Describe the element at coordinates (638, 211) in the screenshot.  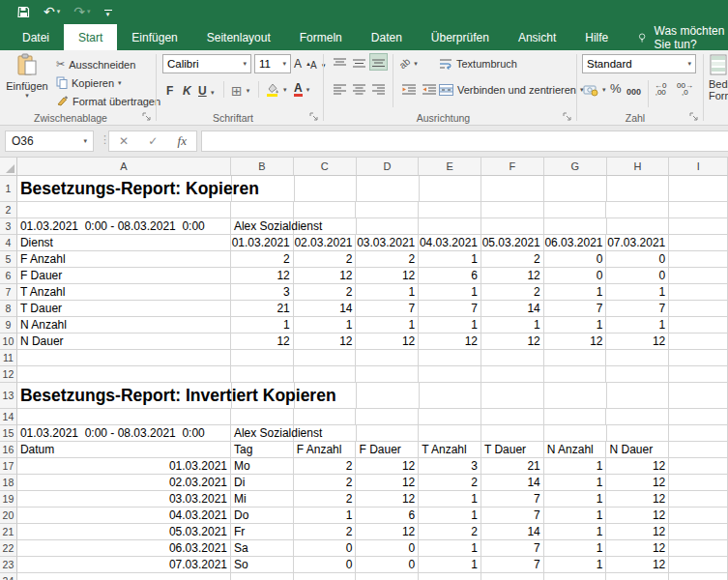
I see `cell-H2` at that location.